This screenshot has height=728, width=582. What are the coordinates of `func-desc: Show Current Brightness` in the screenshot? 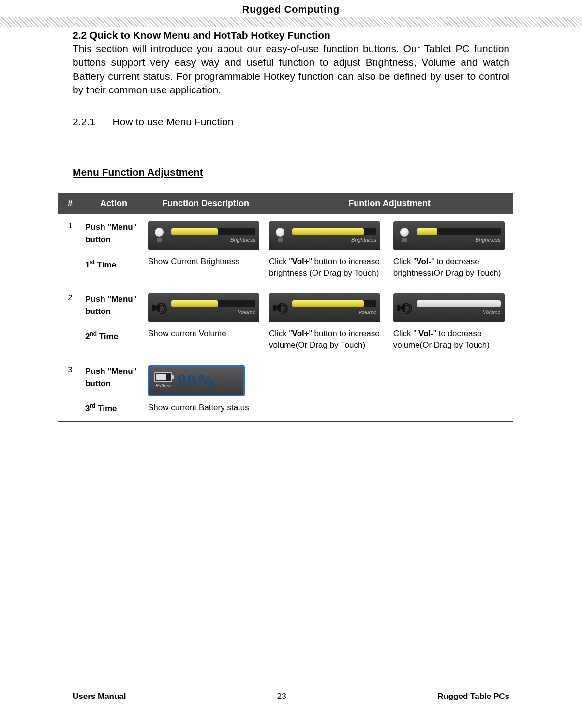 It's located at (206, 262).